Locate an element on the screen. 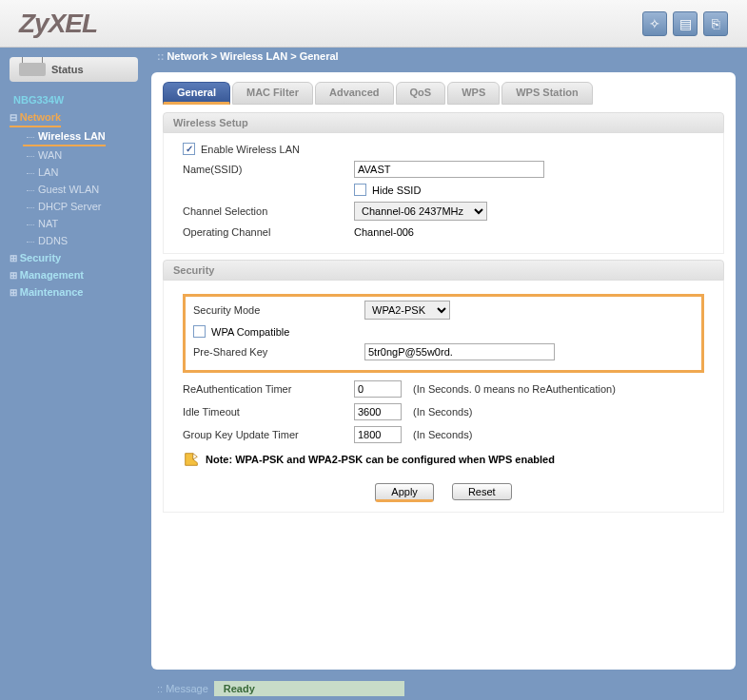  tab-general: General is located at coordinates (196, 93).